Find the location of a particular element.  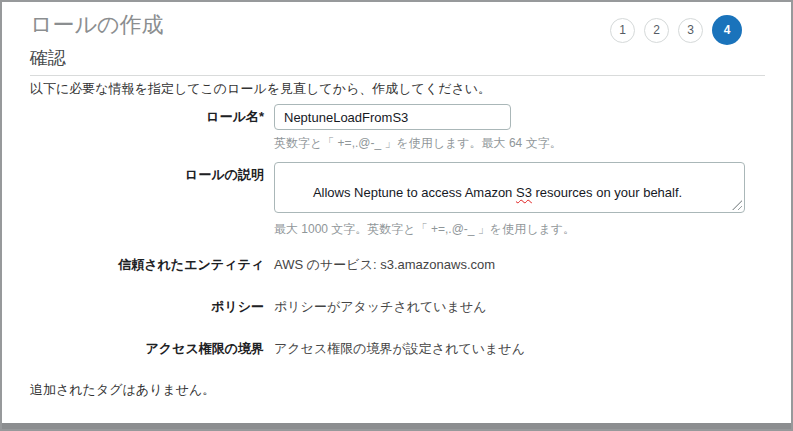

policies-label: ポリシー is located at coordinates (147, 307).